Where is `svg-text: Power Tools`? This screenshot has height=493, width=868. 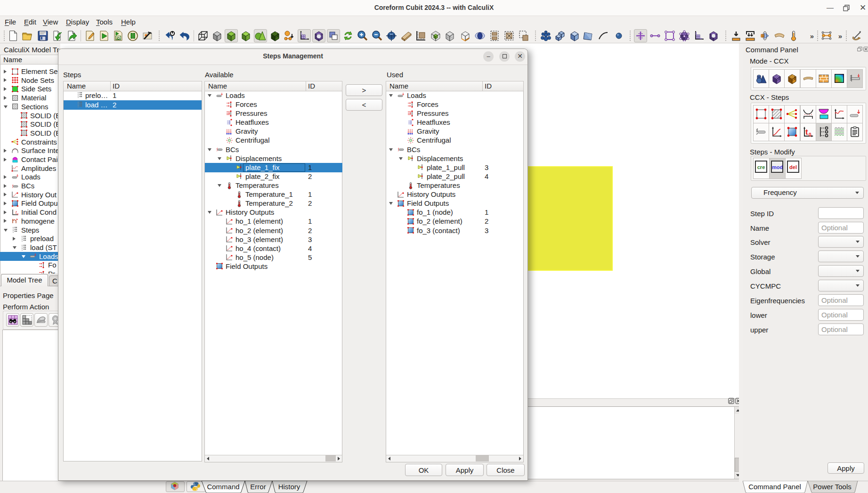 svg-text: Power Tools is located at coordinates (832, 487).